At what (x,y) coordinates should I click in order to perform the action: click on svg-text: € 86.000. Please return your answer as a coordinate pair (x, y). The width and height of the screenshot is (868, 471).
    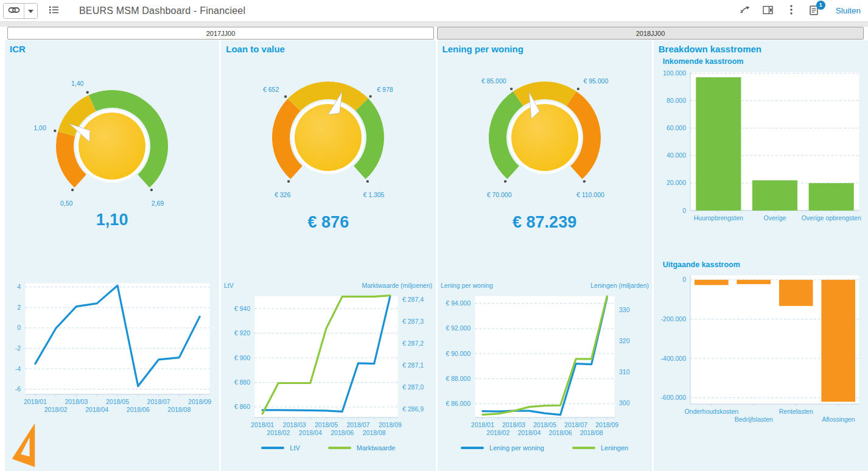
    Looking at the image, I should click on (458, 403).